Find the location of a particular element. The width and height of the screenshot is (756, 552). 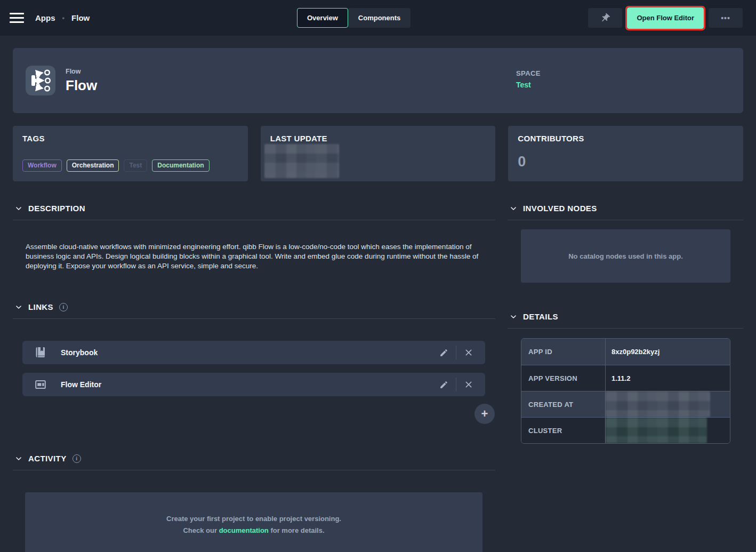

details-title: DETAILS is located at coordinates (541, 317).